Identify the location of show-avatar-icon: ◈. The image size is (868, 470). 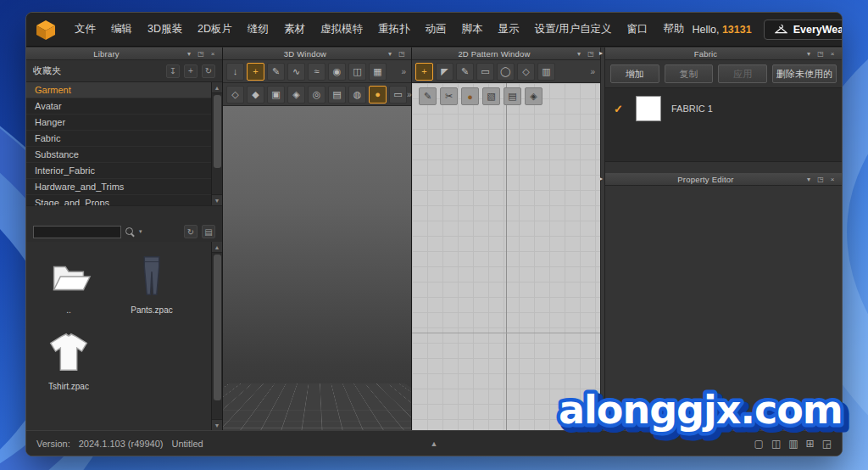
(297, 95).